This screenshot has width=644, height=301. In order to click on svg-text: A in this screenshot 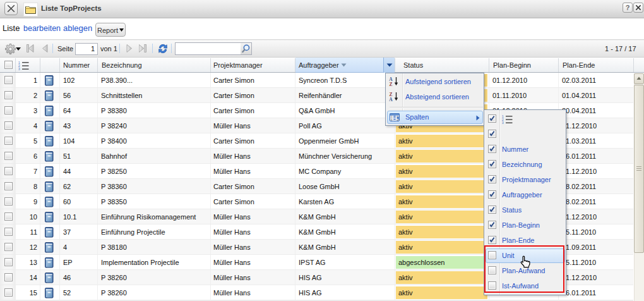, I will do `click(391, 99)`.